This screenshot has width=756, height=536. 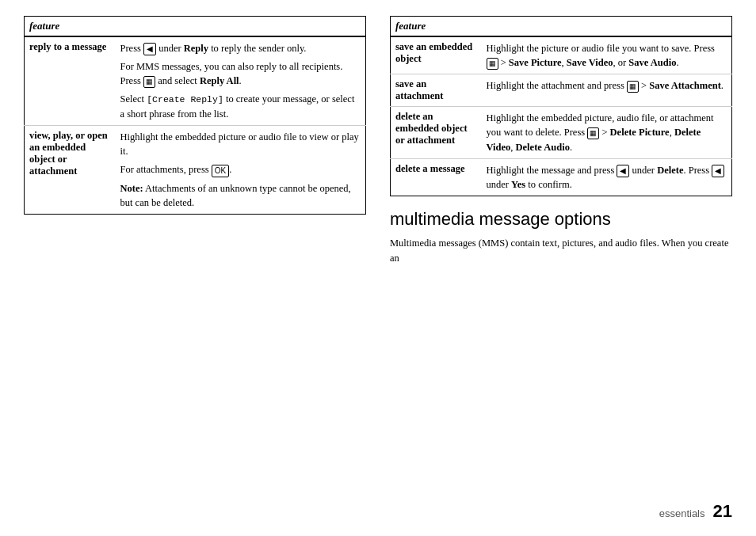 What do you see at coordinates (220, 171) in the screenshot?
I see `ok-button-icon: OK` at bounding box center [220, 171].